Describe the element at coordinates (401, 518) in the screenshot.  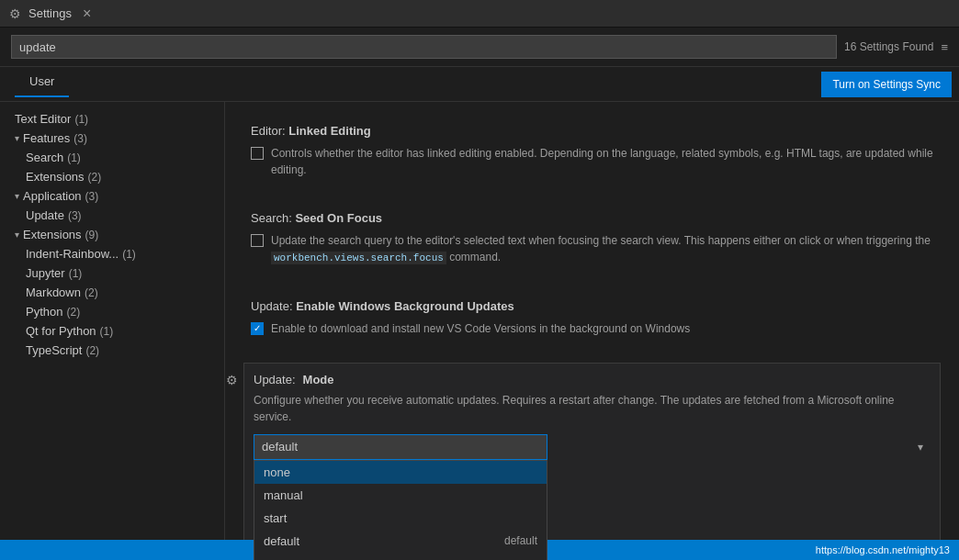
I see `dropdown-option-start: start` at that location.